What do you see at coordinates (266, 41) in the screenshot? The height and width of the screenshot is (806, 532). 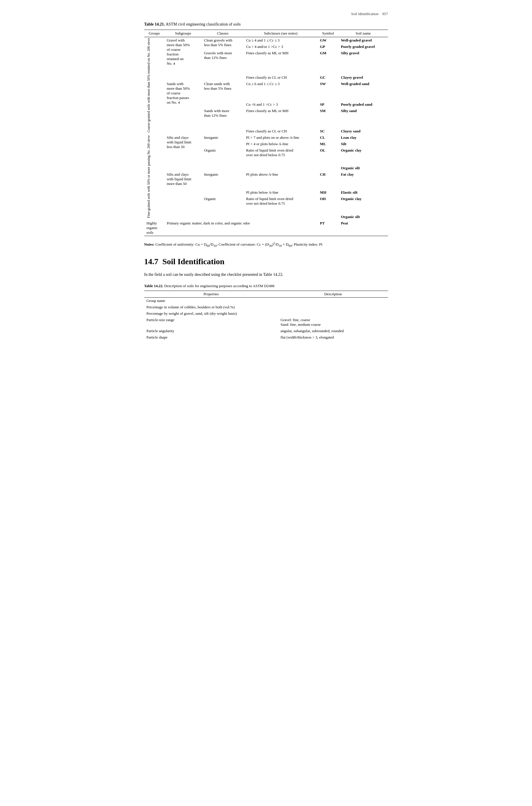 I see `table-row: Coarse-grained soils with more than 50% …` at bounding box center [266, 41].